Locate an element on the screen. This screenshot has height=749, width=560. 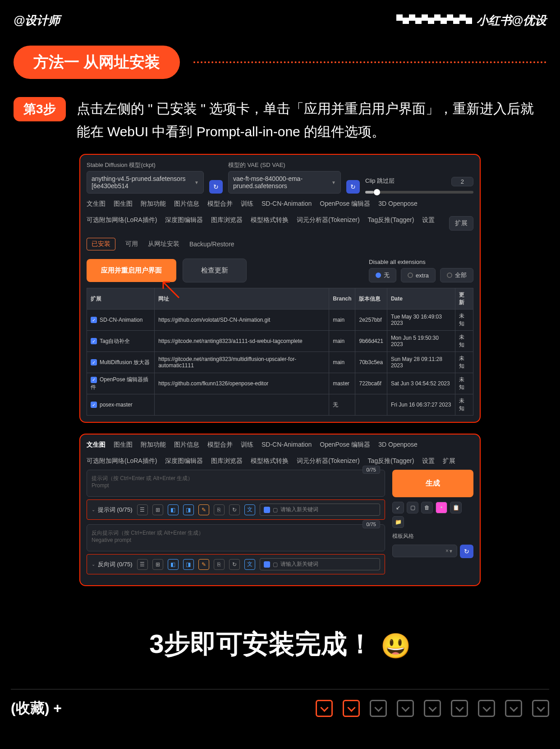
clip-slider is located at coordinates (419, 192).